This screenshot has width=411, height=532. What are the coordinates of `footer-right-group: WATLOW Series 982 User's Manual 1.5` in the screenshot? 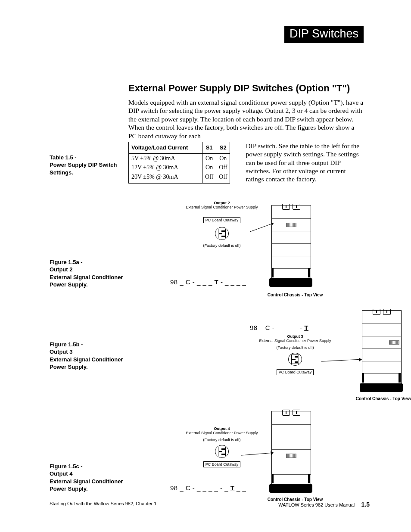 It's located at (324, 504).